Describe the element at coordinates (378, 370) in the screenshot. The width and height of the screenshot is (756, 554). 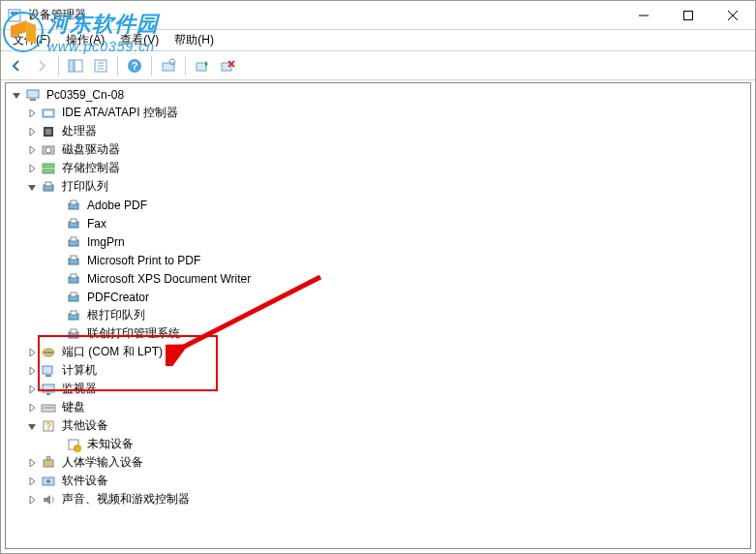
I see `tree-item: 计算机` at that location.